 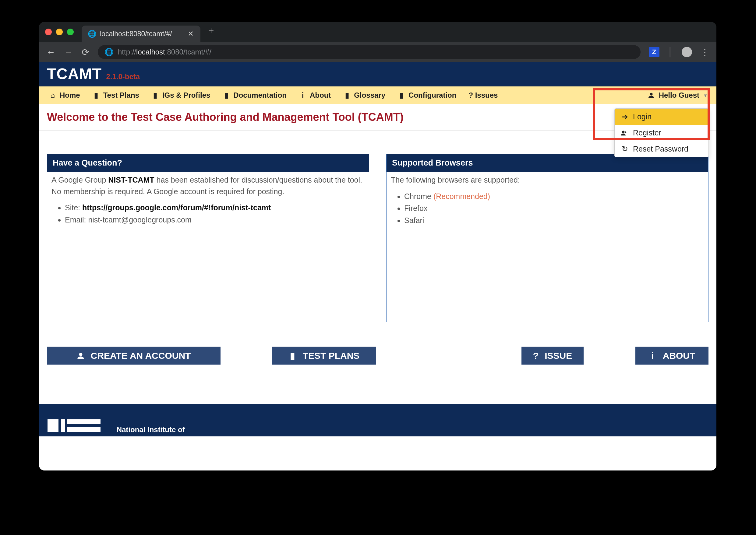 I want to click on user-greeting: Hello Guest, so click(x=679, y=95).